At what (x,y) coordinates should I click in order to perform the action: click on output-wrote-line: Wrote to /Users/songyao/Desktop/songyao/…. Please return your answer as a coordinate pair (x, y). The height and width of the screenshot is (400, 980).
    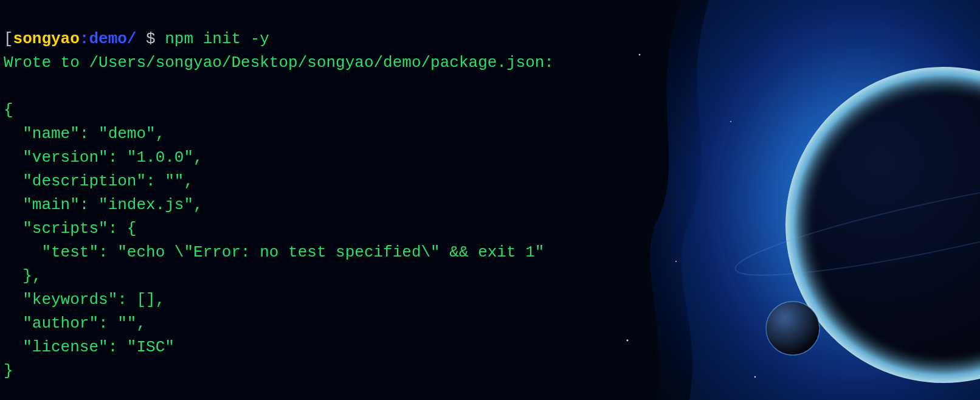
    Looking at the image, I should click on (278, 63).